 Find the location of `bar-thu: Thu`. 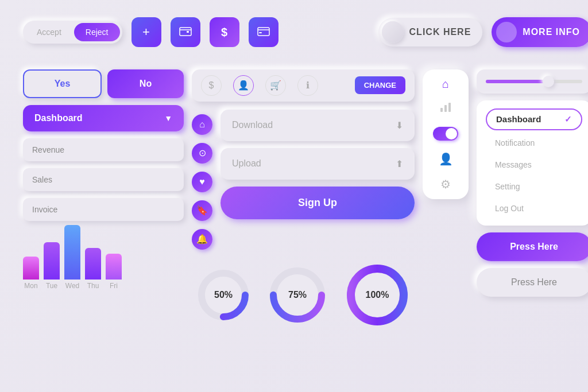

bar-thu: Thu is located at coordinates (93, 269).